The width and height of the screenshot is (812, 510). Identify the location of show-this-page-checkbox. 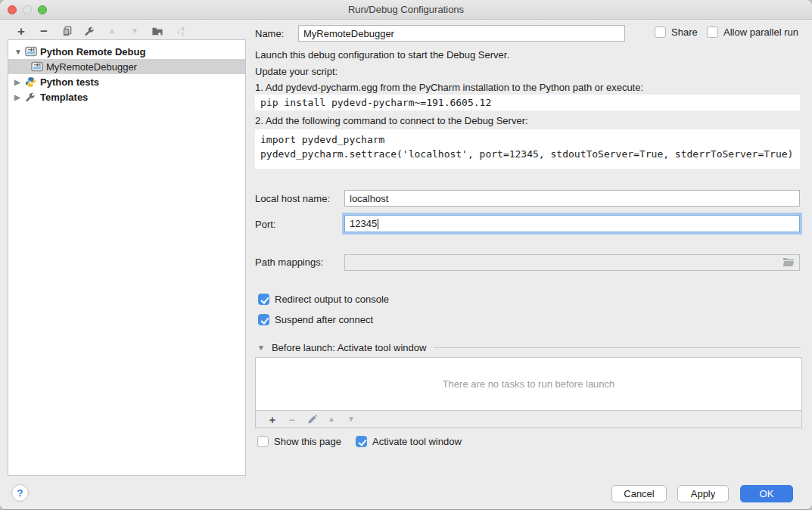
(263, 442).